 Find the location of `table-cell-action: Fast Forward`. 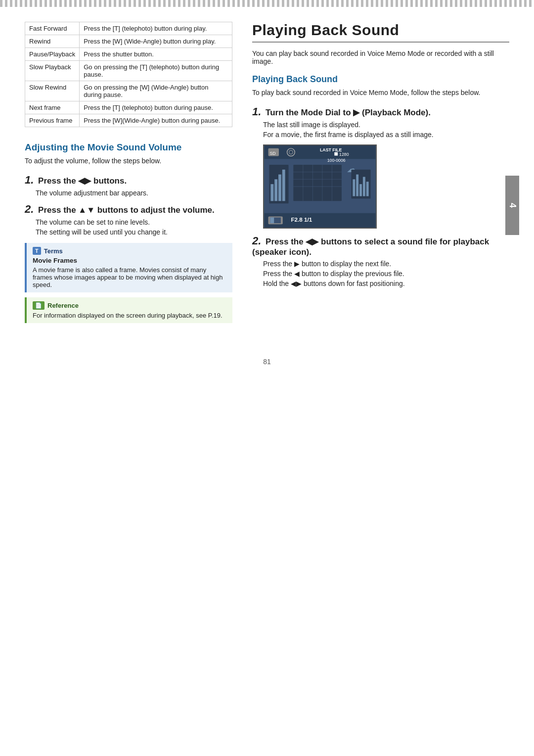

table-cell-action: Fast Forward is located at coordinates (52, 29).